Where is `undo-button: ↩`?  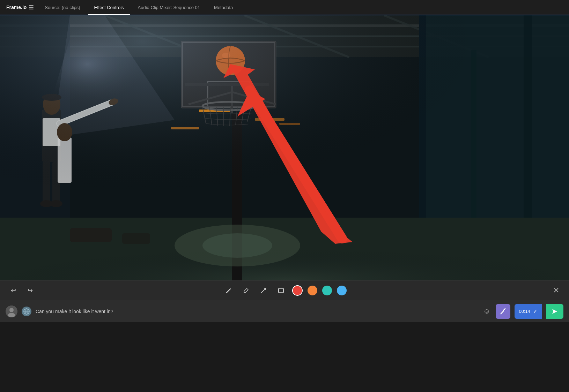
undo-button: ↩ is located at coordinates (13, 291).